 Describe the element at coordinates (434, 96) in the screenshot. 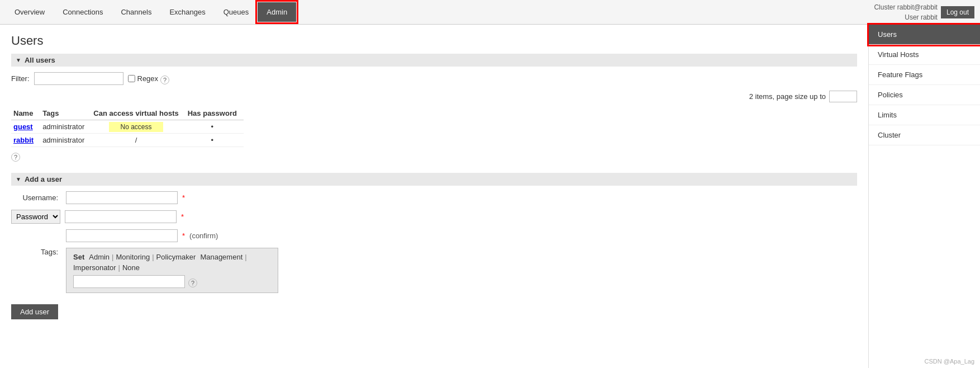

I see `pagination-info: 2 items, page size up to 100` at that location.